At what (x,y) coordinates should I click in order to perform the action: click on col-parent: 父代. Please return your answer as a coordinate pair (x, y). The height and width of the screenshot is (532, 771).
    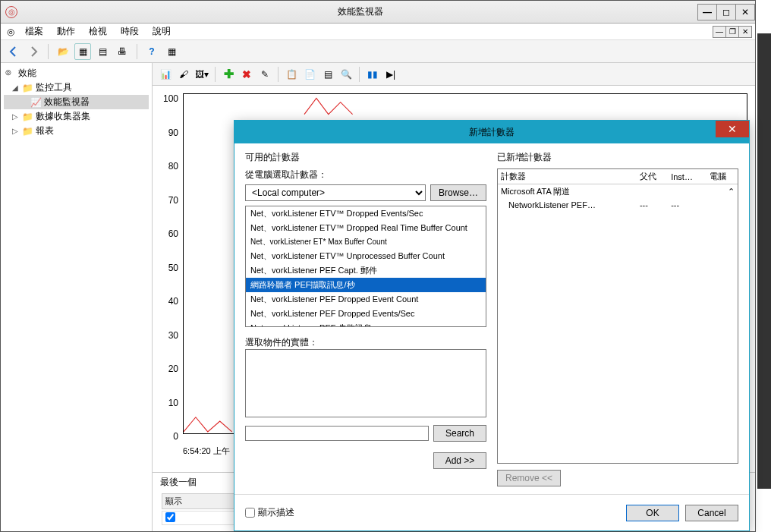
    Looking at the image, I should click on (653, 177).